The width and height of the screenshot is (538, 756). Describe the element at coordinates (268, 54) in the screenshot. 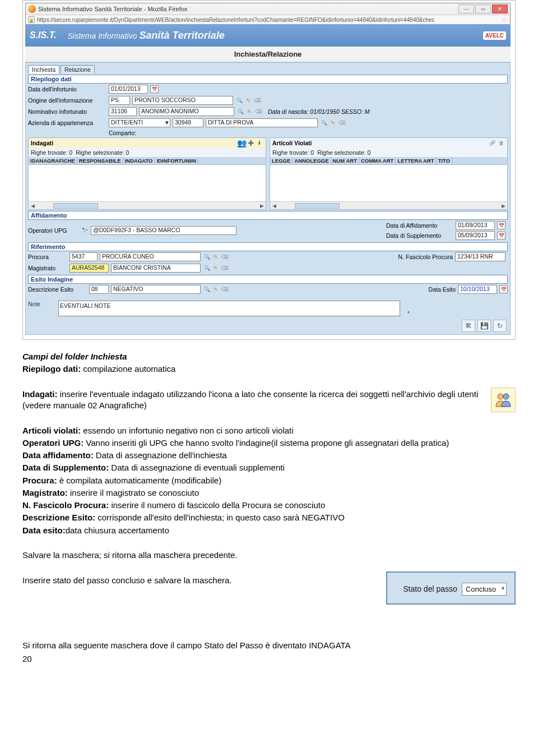

I see `page-title: Inchiesta/Relazione` at that location.